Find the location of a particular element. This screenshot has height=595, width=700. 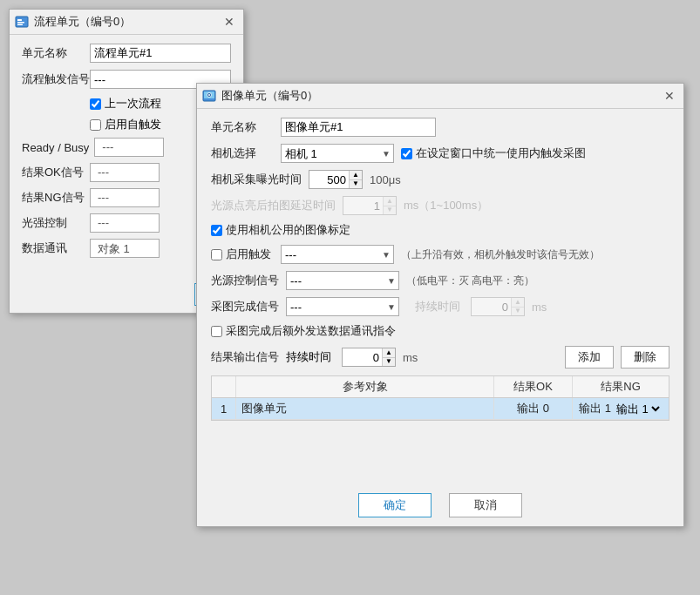

fg-close-button: ✕ is located at coordinates (669, 96).